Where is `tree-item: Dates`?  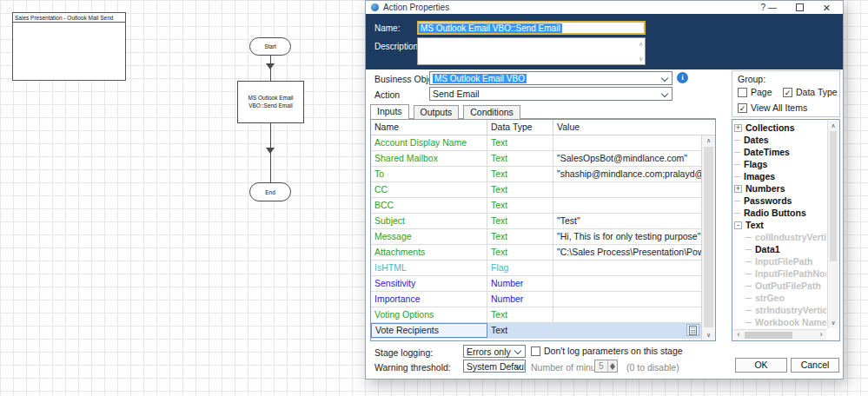
tree-item: Dates is located at coordinates (780, 140).